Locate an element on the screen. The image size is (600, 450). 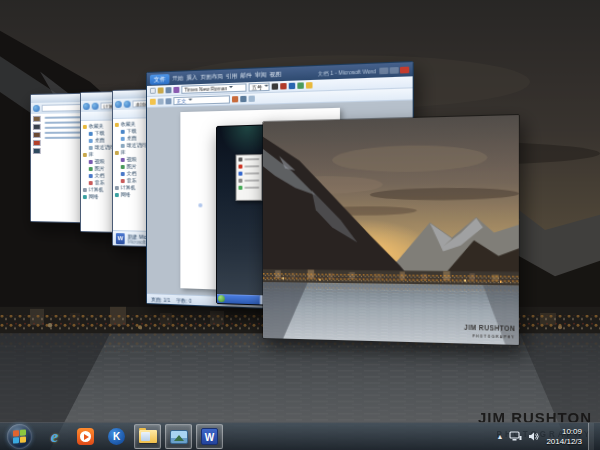
taskbar-button-word: W is located at coordinates (210, 436).